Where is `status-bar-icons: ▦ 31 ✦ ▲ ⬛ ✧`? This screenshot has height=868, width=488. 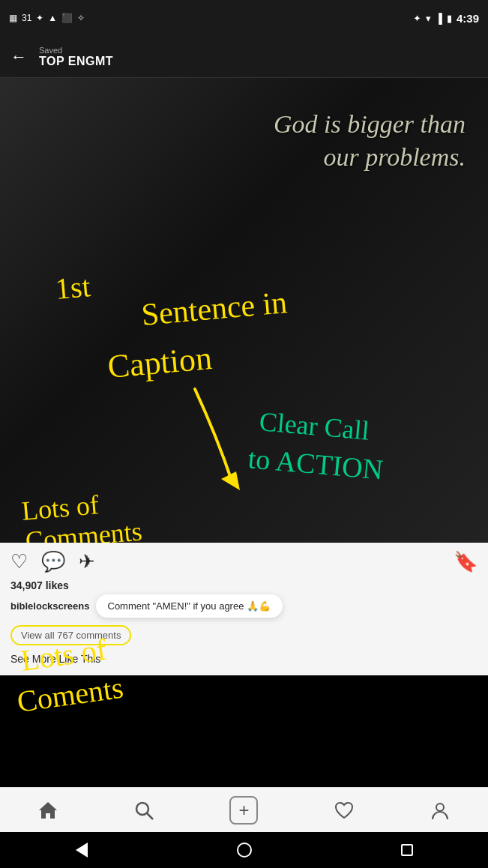 status-bar-icons: ▦ 31 ✦ ▲ ⬛ ✧ is located at coordinates (46, 18).